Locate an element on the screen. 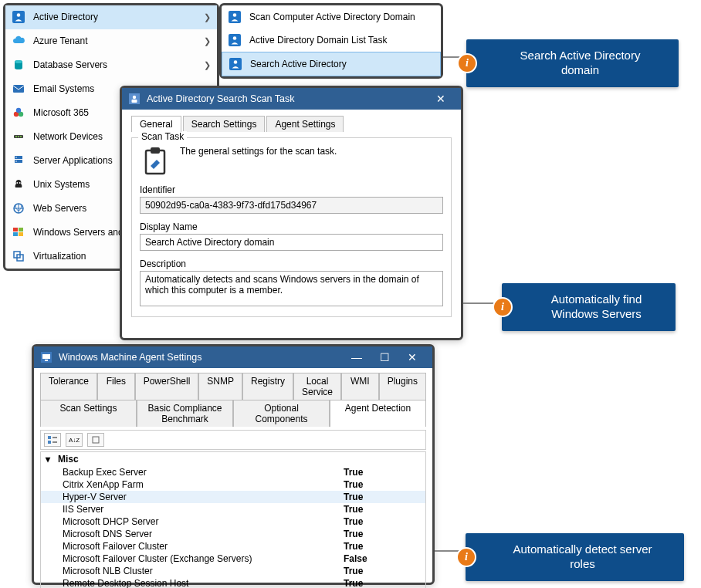 The image size is (701, 588). sidebar-item-label: Database Servers is located at coordinates (119, 65).